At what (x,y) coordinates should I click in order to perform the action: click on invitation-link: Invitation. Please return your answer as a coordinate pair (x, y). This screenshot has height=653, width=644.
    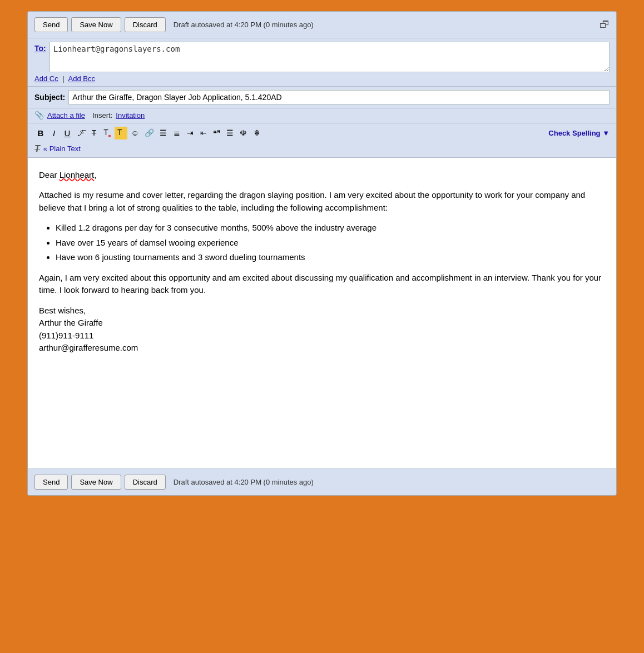
    Looking at the image, I should click on (130, 116).